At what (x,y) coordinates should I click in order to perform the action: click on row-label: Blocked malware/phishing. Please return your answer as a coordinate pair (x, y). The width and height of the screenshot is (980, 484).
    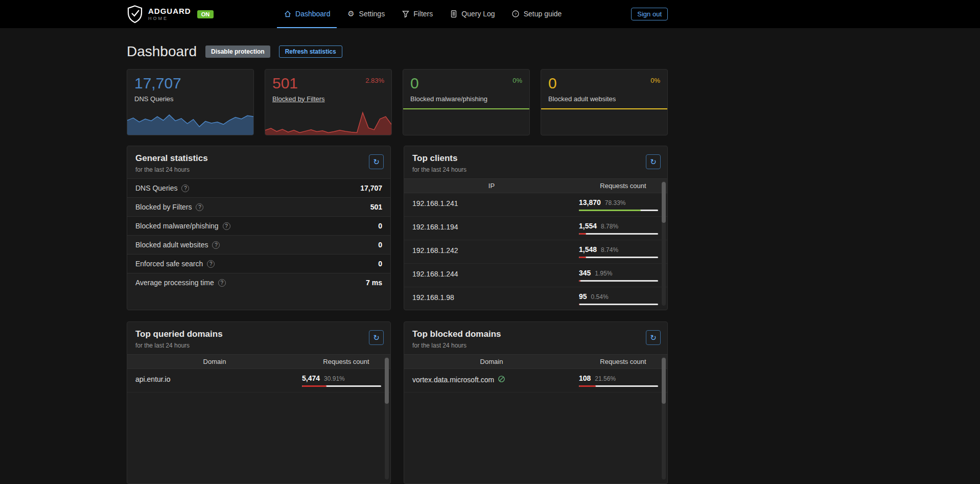
    Looking at the image, I should click on (177, 226).